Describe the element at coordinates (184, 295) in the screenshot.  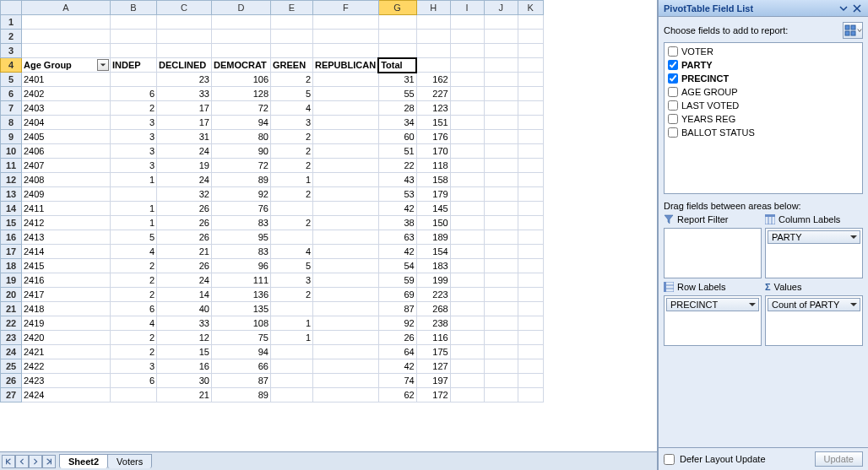
I see `cell: 14` at that location.